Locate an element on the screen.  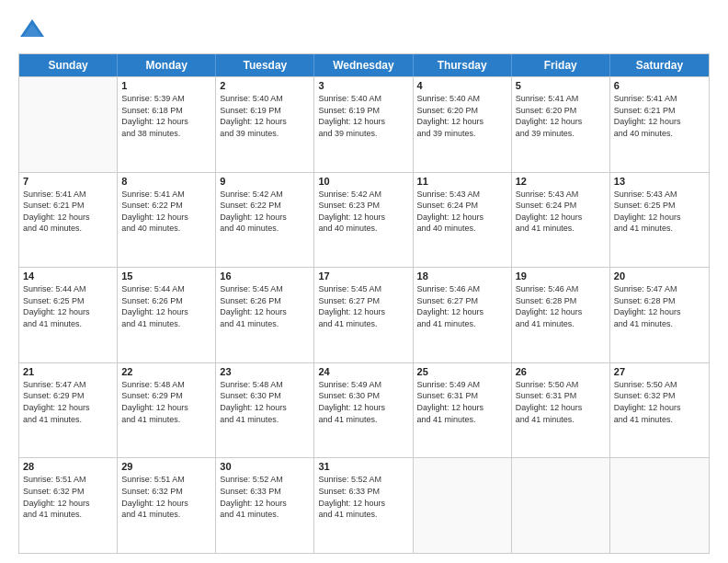
calendar-cell: 8Sunrise: 5:41 AM Sunset: 6:22 PM Daylig… is located at coordinates (167, 221).